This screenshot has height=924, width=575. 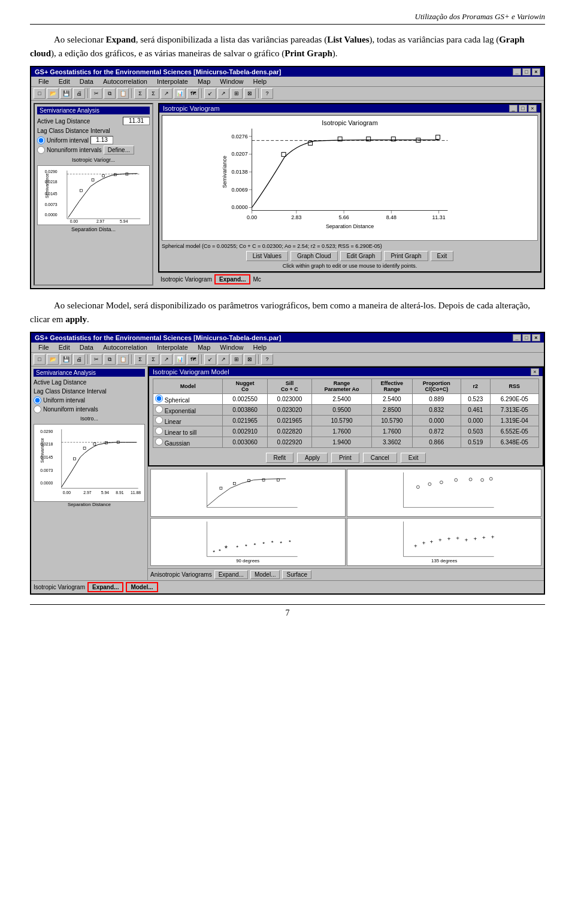 What do you see at coordinates (86, 81) in the screenshot?
I see `menu-data: Data` at bounding box center [86, 81].